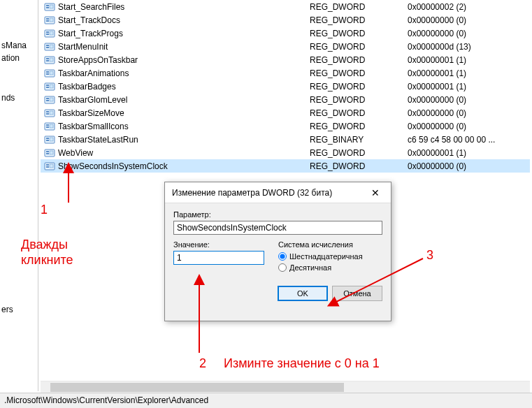 This screenshot has width=532, height=408. I want to click on close-icon: ✕, so click(375, 193).